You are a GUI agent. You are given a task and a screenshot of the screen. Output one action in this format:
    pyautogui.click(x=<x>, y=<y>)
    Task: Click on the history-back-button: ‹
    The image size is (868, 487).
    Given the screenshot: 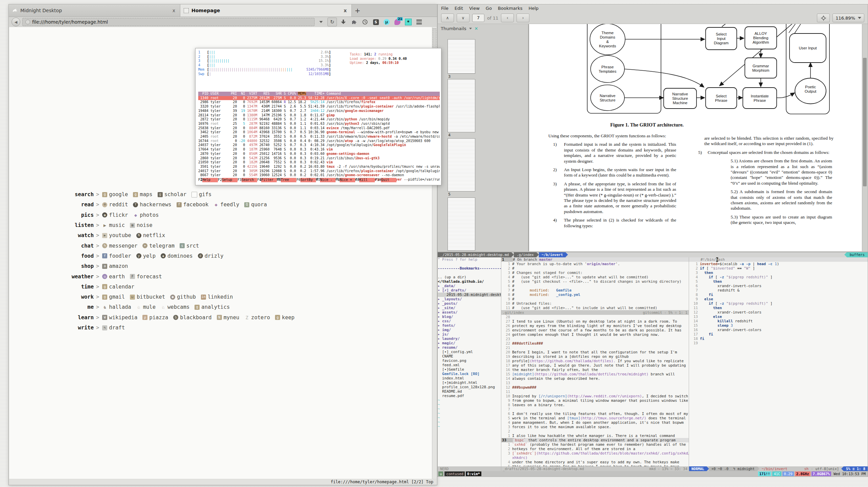 What is the action you would take?
    pyautogui.click(x=507, y=18)
    